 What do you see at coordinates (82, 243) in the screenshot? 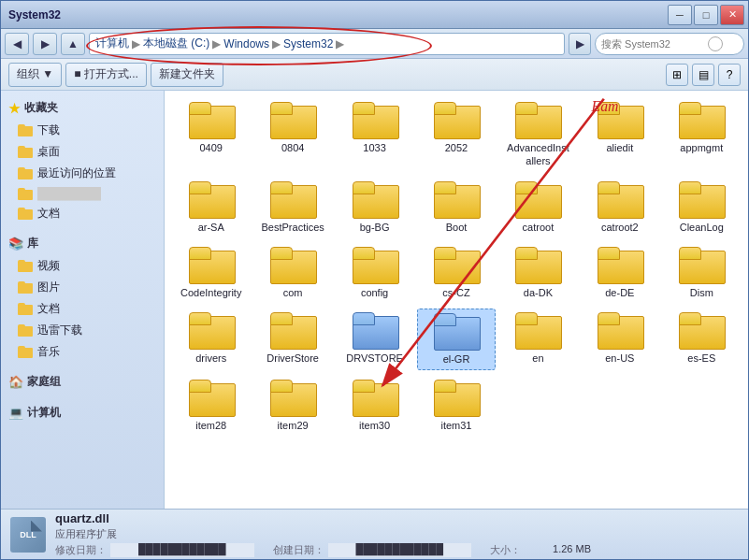
I see `library-header: 📚 库` at bounding box center [82, 243].